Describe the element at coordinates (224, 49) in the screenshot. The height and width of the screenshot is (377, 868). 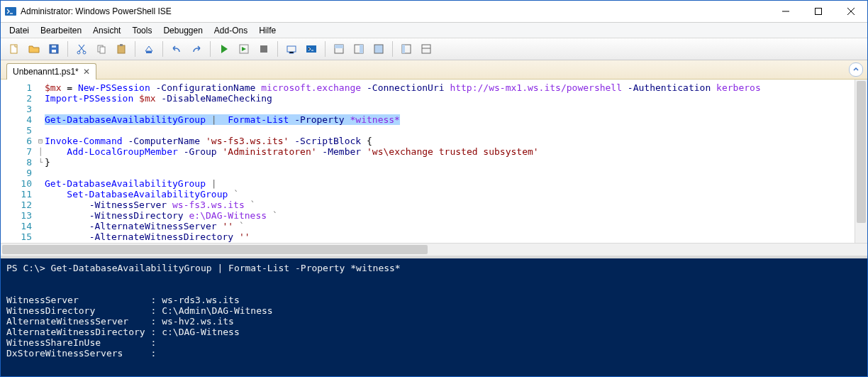
I see `run-script-button` at that location.